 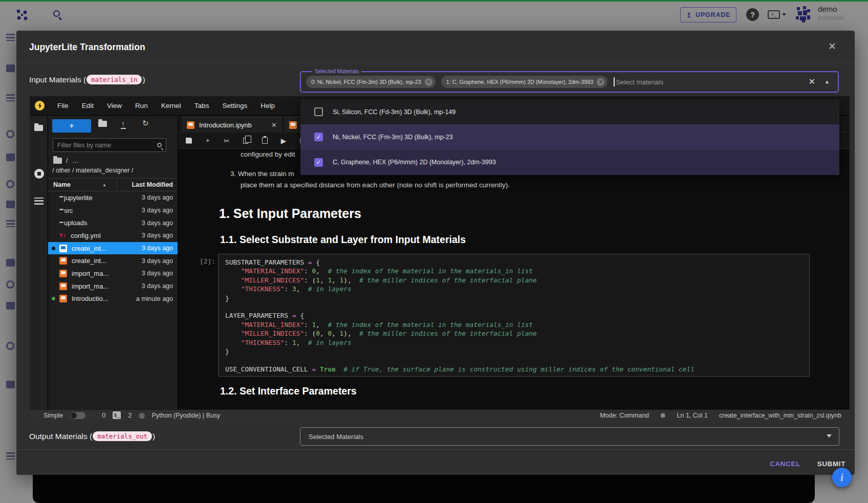 I want to click on app-logo-icon, so click(x=22, y=15).